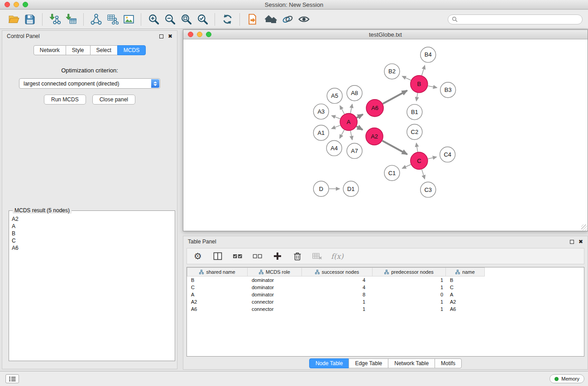 This screenshot has height=386, width=588. I want to click on table-row: A2 connector 1 1 A2, so click(386, 302).